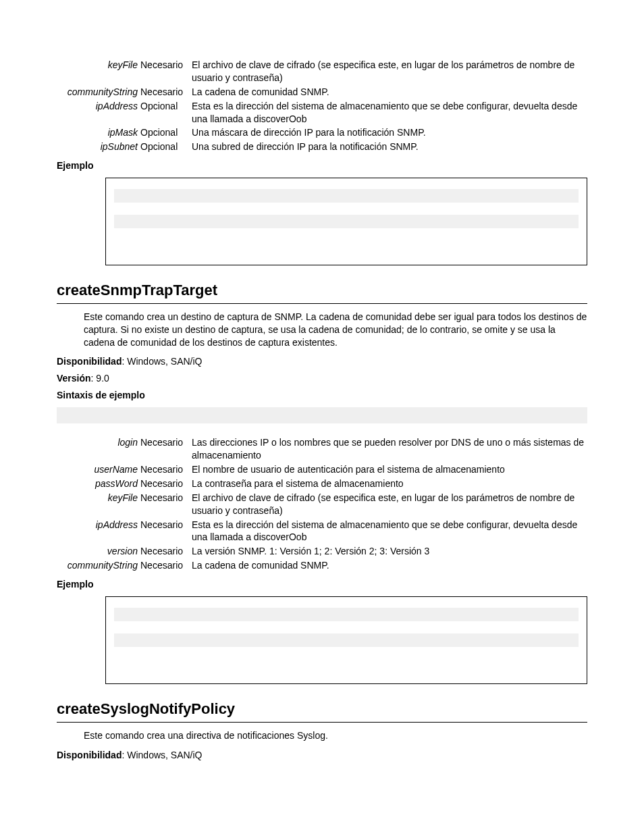 This screenshot has width=644, height=834. I want to click on param-row: ipMaskOpcionalUna máscara de dirección I…, so click(322, 132).